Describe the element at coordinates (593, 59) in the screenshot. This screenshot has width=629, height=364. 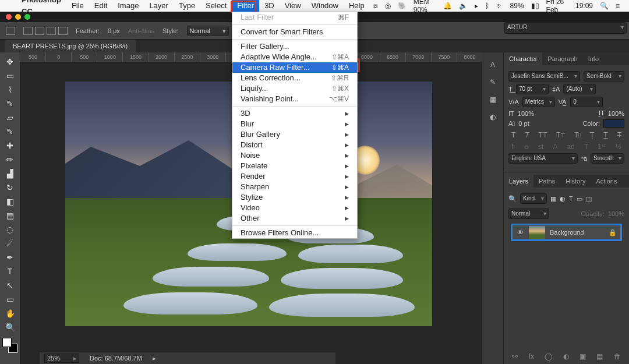
I see `tab-info: Info` at that location.